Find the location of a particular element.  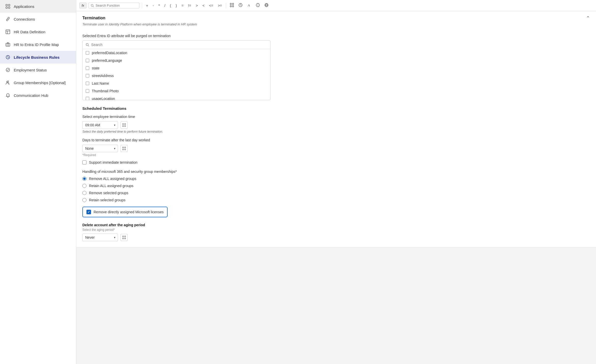

info-button: i is located at coordinates (258, 6).